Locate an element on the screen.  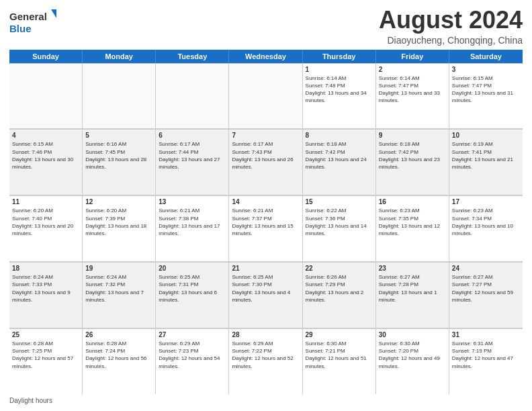
calendar-header-day: Thursday is located at coordinates (340, 56).